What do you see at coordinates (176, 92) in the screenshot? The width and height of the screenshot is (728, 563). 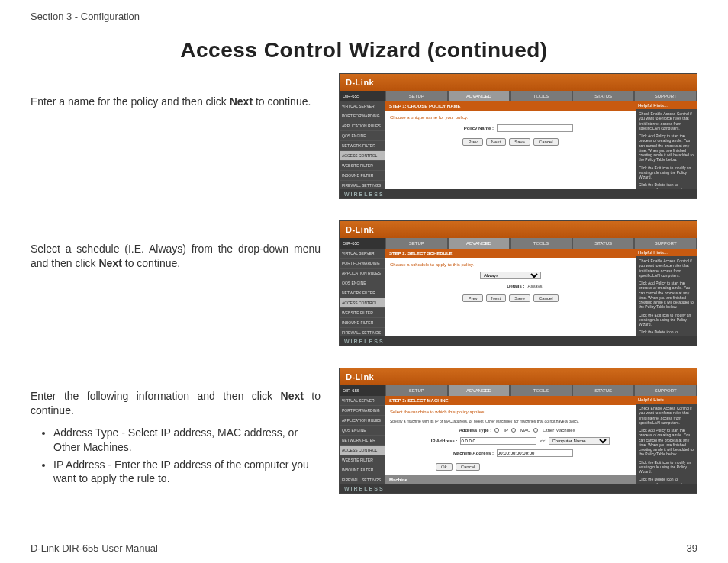 I see `instruction-text: Enter a name for the policy and then cli…` at bounding box center [176, 92].